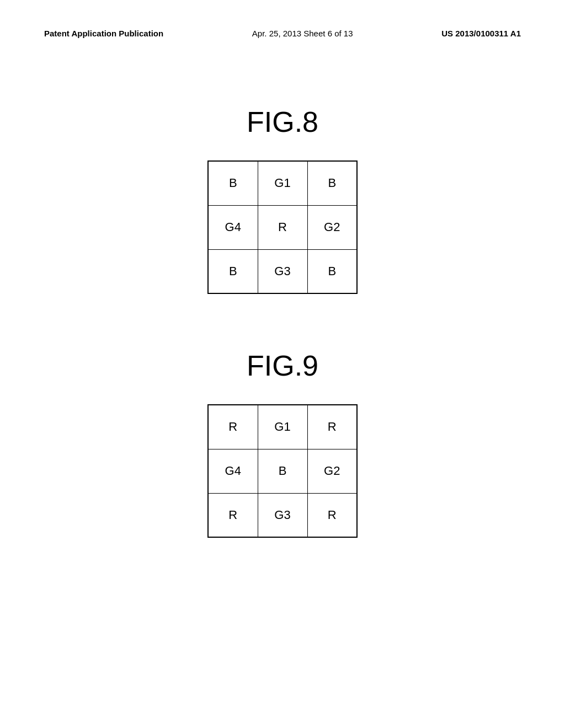  What do you see at coordinates (282, 443) in the screenshot?
I see `figure-9-section: FIG.9 R G1 R G4 B G2 R G3 R` at bounding box center [282, 443].